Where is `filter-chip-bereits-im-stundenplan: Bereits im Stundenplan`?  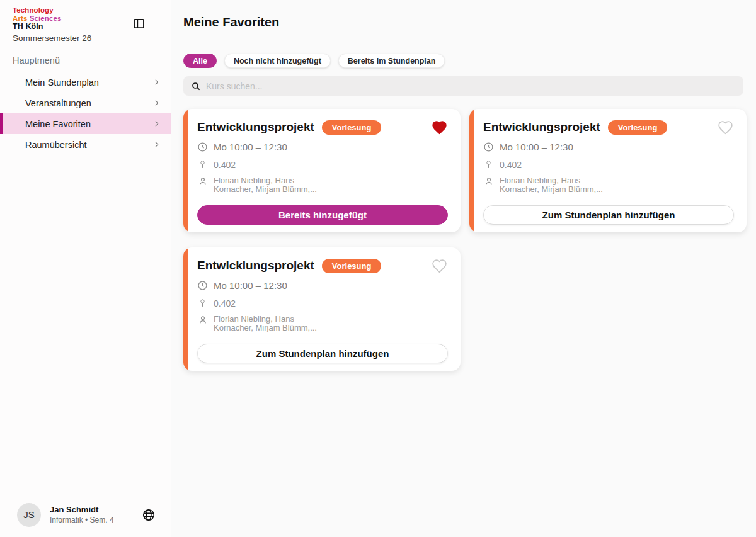 filter-chip-bereits-im-stundenplan: Bereits im Stundenplan is located at coordinates (392, 60).